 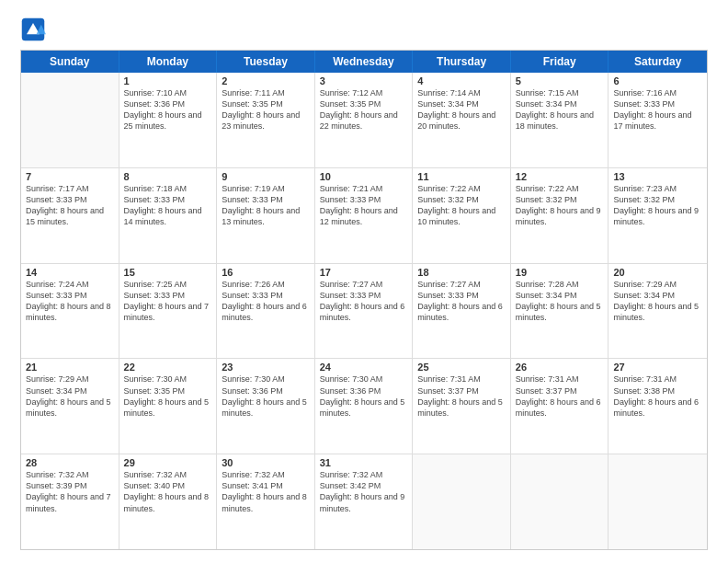 What do you see at coordinates (70, 62) in the screenshot?
I see `header-day-sunday: Sunday` at bounding box center [70, 62].